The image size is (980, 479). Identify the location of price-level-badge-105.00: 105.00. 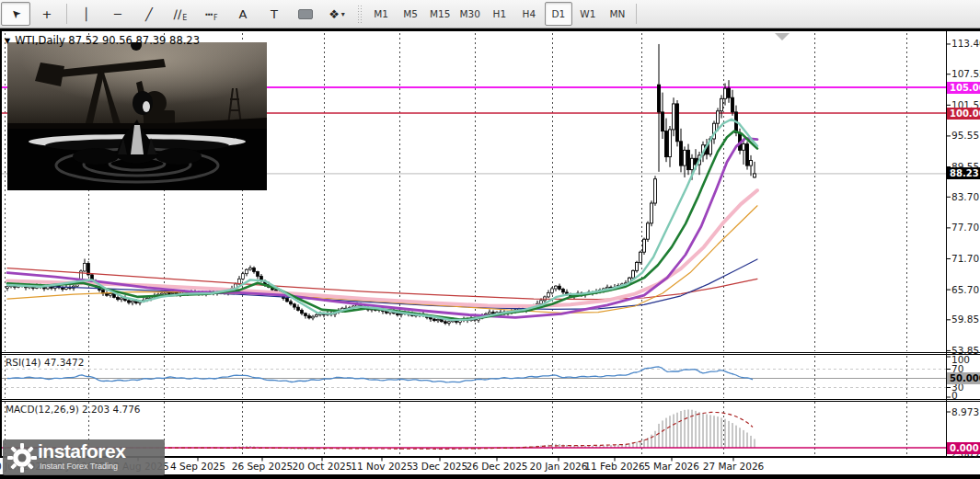
(963, 88).